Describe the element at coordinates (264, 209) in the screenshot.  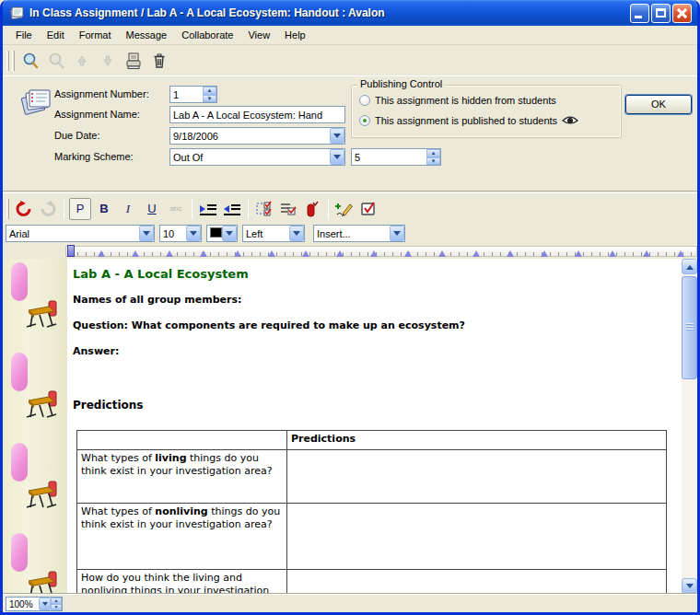
I see `insert-checkbox-group-button` at that location.